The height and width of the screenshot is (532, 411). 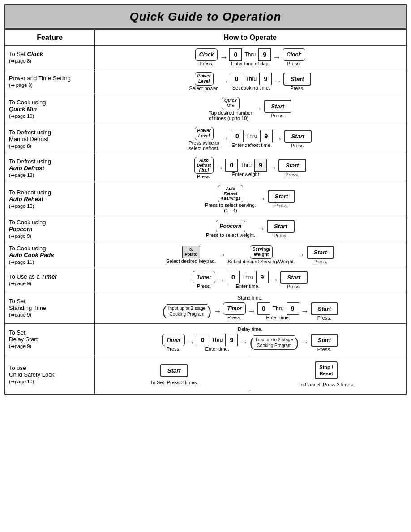 I want to click on feature-popcorn: To Cook usingPopcorn (➡page 9), so click(x=50, y=229).